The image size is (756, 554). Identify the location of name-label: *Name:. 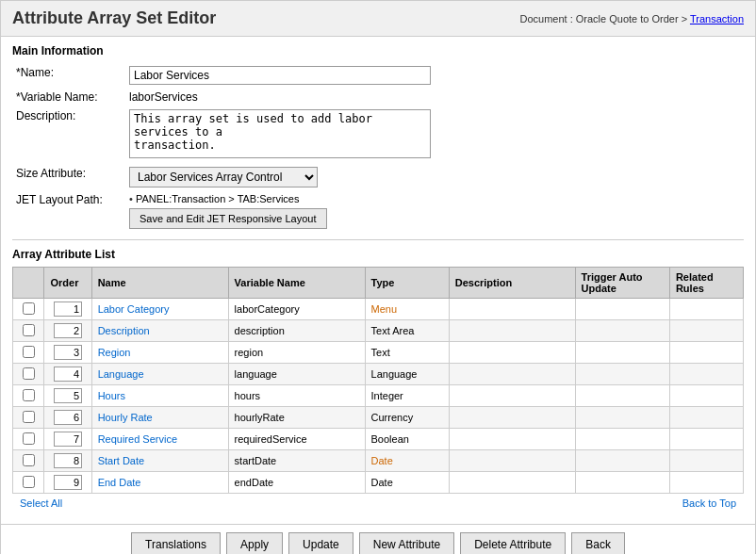
(69, 75).